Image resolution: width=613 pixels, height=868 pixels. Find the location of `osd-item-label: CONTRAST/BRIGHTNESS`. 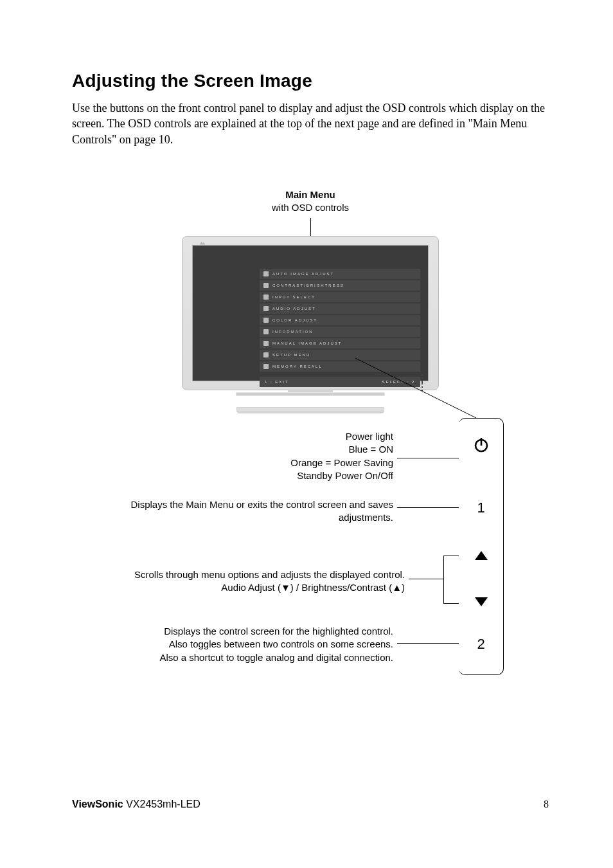

osd-item-label: CONTRAST/BRIGHTNESS is located at coordinates (308, 285).